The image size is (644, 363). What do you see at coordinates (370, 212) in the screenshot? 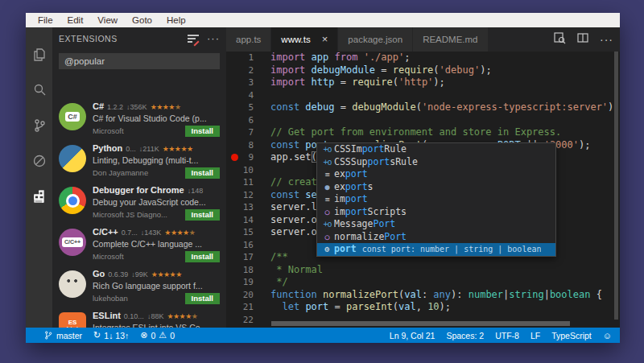
I see `suggestion-label: importScripts` at bounding box center [370, 212].